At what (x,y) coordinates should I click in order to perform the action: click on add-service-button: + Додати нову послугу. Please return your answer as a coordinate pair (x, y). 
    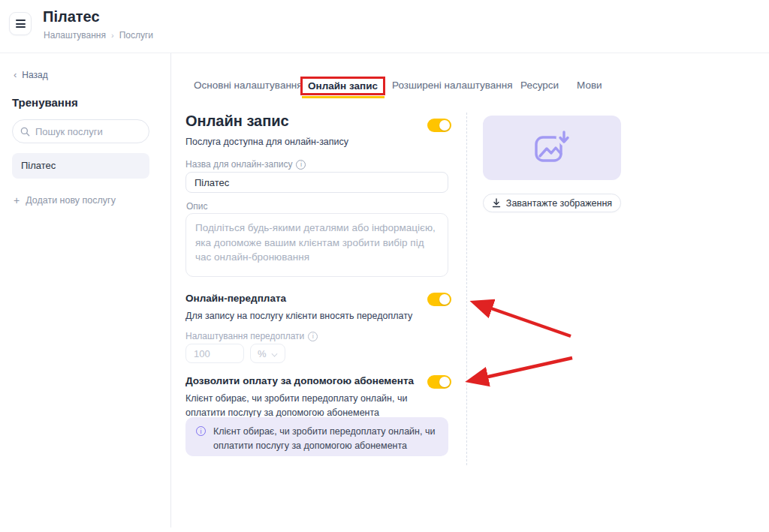
    Looking at the image, I should click on (65, 200).